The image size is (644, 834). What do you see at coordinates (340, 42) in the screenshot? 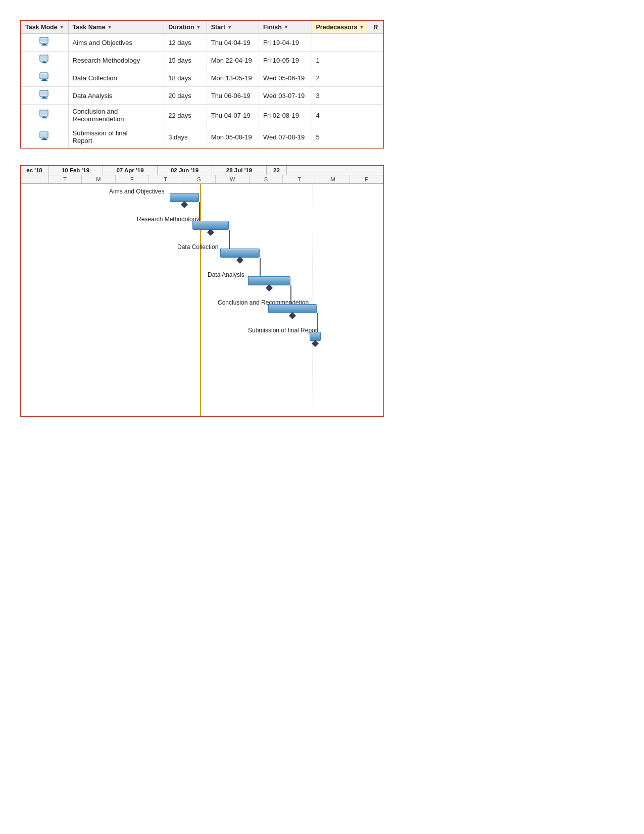
I see `predecessors-cell` at bounding box center [340, 42].